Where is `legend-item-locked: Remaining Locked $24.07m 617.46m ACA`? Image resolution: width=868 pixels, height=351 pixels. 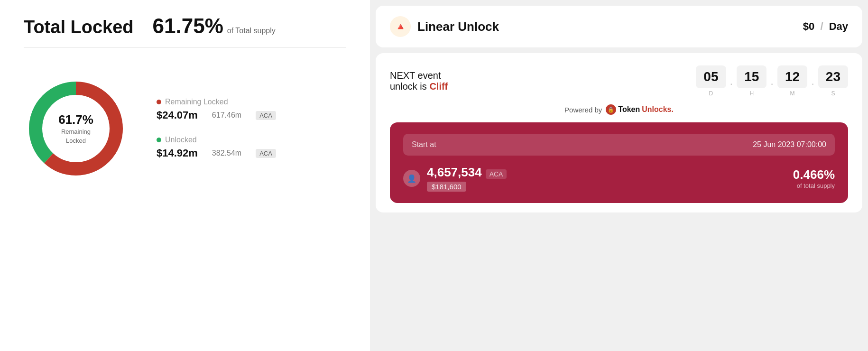 legend-item-locked: Remaining Locked $24.07m 617.46m ACA is located at coordinates (216, 110).